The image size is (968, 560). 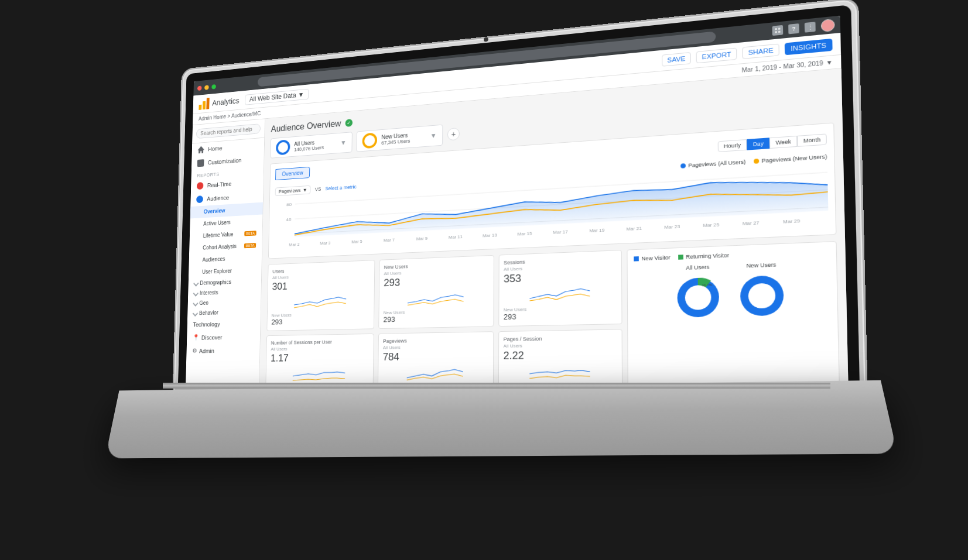 I want to click on date-range-chevron: ▼, so click(x=829, y=62).